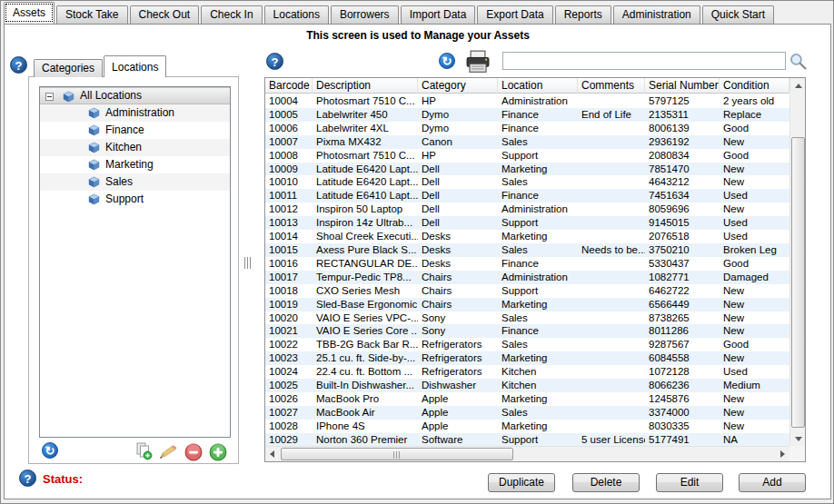 This screenshot has height=504, width=834. What do you see at coordinates (168, 452) in the screenshot?
I see `edit-location-icon` at bounding box center [168, 452].